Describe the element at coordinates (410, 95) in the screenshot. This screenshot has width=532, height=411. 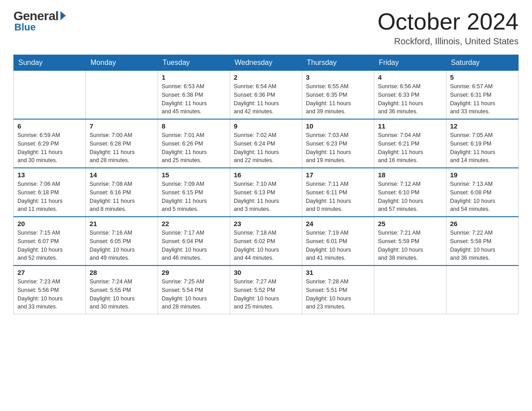
I see `calendar-cell: 4Sunrise: 6:56 AMSunset: 6:33 PMDaylight…` at that location.